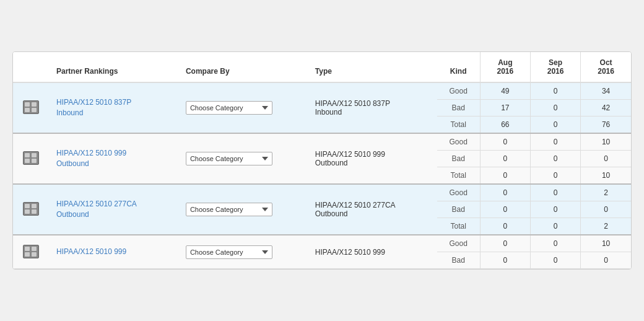 Image resolution: width=644 pixels, height=321 pixels. What do you see at coordinates (373, 108) in the screenshot?
I see `type-cell: HIPAA/X12 5010 837PInbound` at bounding box center [373, 108].